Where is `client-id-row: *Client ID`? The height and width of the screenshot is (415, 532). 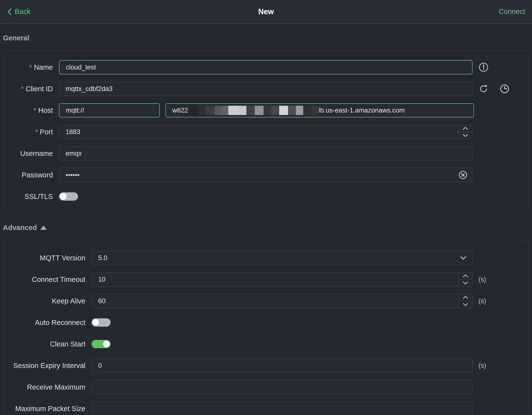
client-id-row: *Client ID is located at coordinates (266, 89).